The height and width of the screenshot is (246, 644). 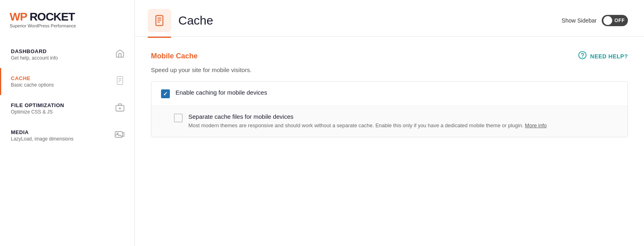 What do you see at coordinates (37, 112) in the screenshot?
I see `sidebar-item-file-opt-sub: Optimize CSS & JS` at bounding box center [37, 112].